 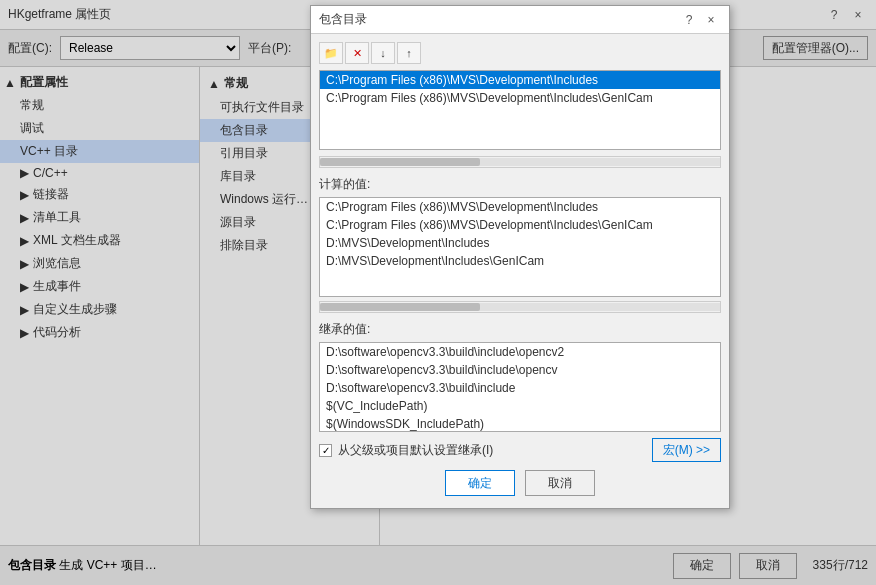 I want to click on inherited-box: D:\software\opencv3.3\build\include\open…, so click(x=520, y=387).